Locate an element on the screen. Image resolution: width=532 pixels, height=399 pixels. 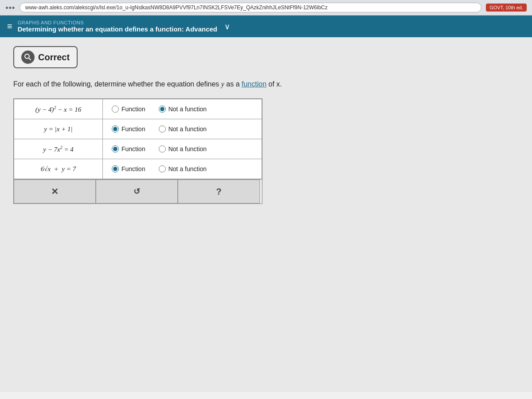
instructions-y: y is located at coordinates (223, 84).